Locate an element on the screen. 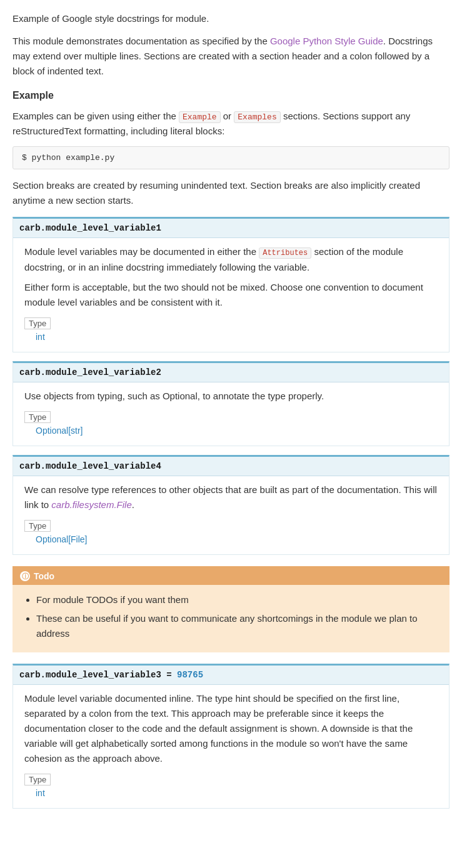  variable-desc-3: Module level variable documented inline.… is located at coordinates (231, 729).